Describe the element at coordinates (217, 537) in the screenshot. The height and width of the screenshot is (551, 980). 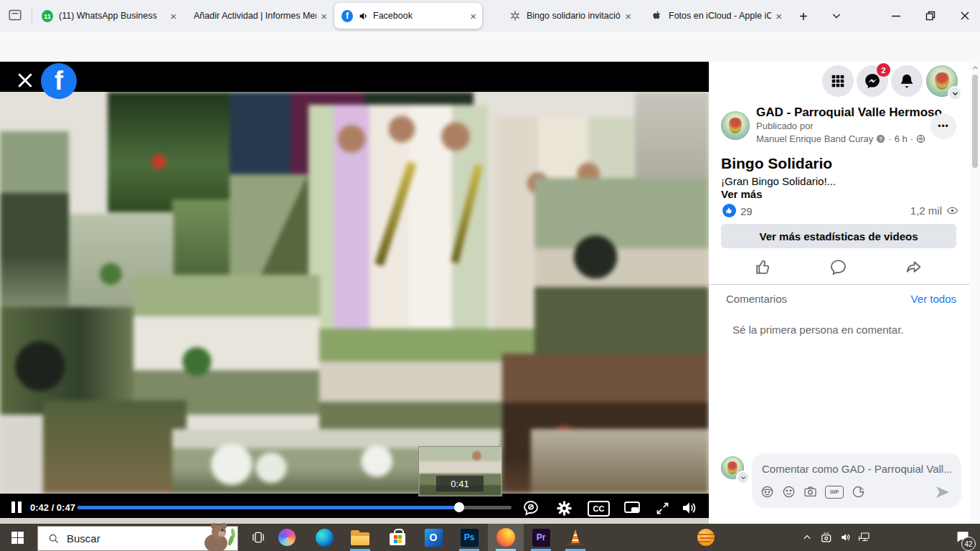
I see `search-highlight-bear-image` at that location.